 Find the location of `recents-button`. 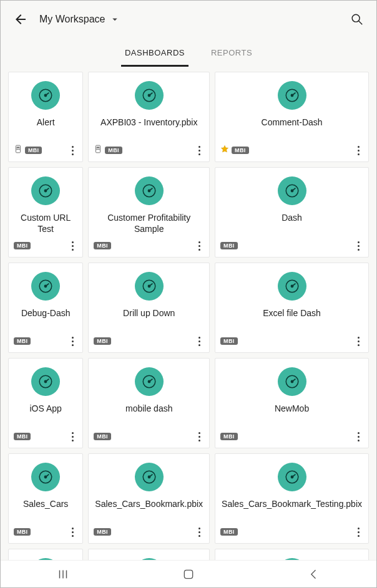

recents-button is located at coordinates (63, 574).